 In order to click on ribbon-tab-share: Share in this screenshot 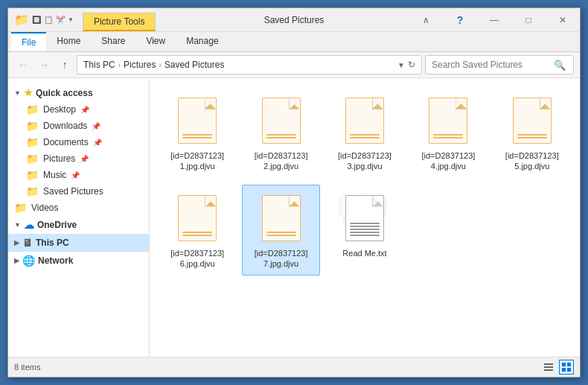, I will do `click(113, 42)`.